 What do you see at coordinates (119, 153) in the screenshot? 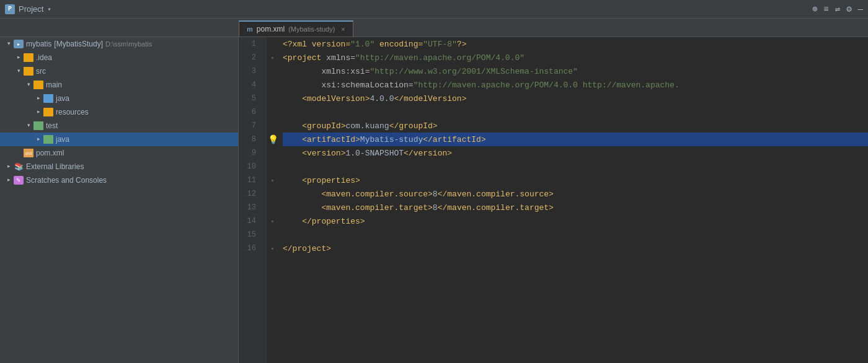
I see `sidebar-item-pom: xmlpom.xml` at bounding box center [119, 153].